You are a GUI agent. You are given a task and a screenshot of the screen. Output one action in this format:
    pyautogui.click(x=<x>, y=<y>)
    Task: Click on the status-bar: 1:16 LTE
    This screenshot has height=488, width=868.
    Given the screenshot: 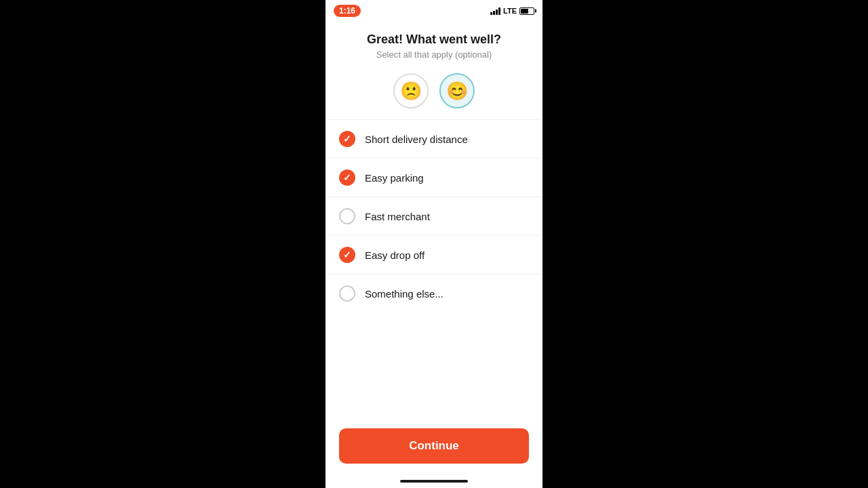 What is the action you would take?
    pyautogui.click(x=434, y=11)
    